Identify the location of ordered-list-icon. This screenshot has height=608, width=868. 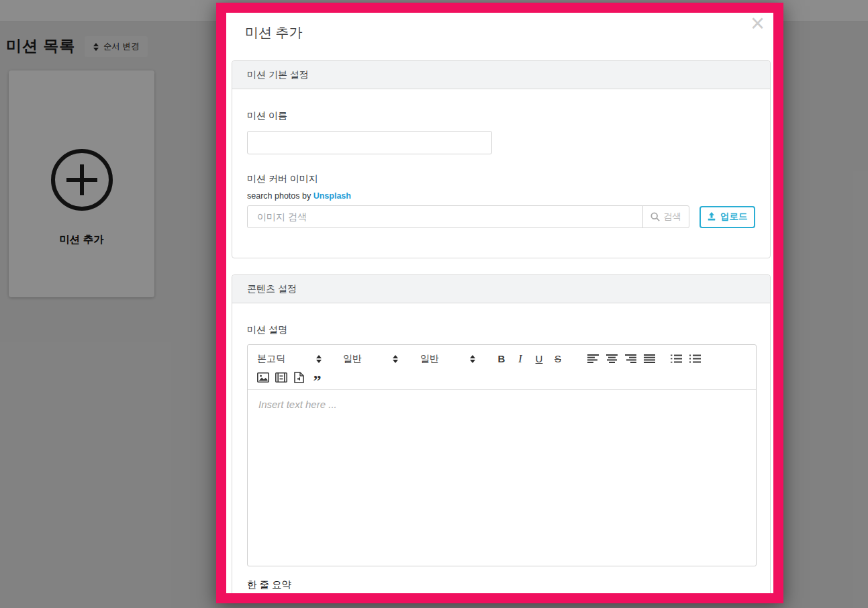
(677, 358).